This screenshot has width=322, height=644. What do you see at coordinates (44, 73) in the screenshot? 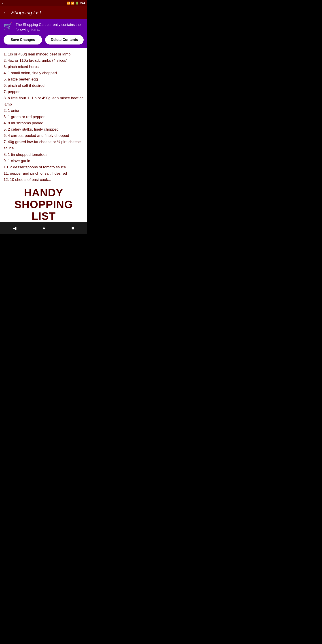
I see `list-item: 4. 1 small onion, finely chopped` at bounding box center [44, 73].